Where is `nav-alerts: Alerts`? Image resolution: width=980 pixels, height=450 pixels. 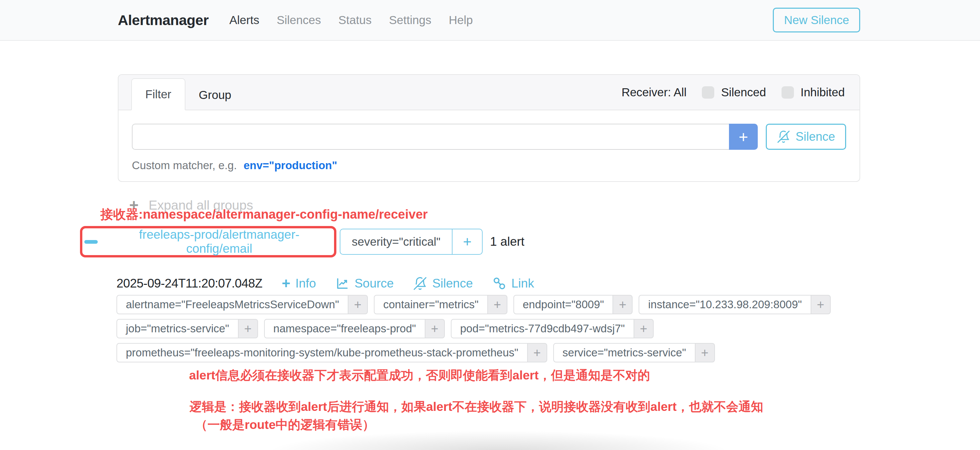 nav-alerts: Alerts is located at coordinates (244, 20).